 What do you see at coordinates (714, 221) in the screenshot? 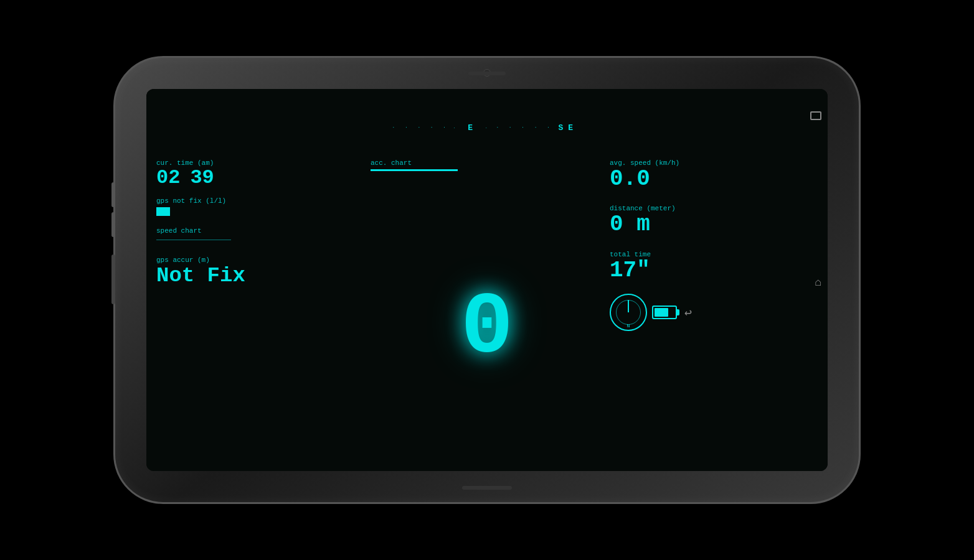
I see `distance-block: distance (meter) 0 m` at bounding box center [714, 221].